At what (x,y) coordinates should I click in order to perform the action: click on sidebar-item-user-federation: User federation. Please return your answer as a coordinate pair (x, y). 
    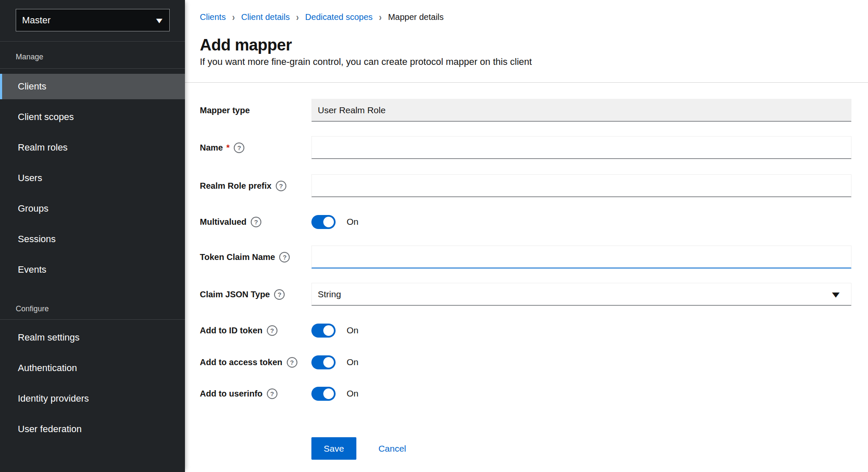
    Looking at the image, I should click on (92, 429).